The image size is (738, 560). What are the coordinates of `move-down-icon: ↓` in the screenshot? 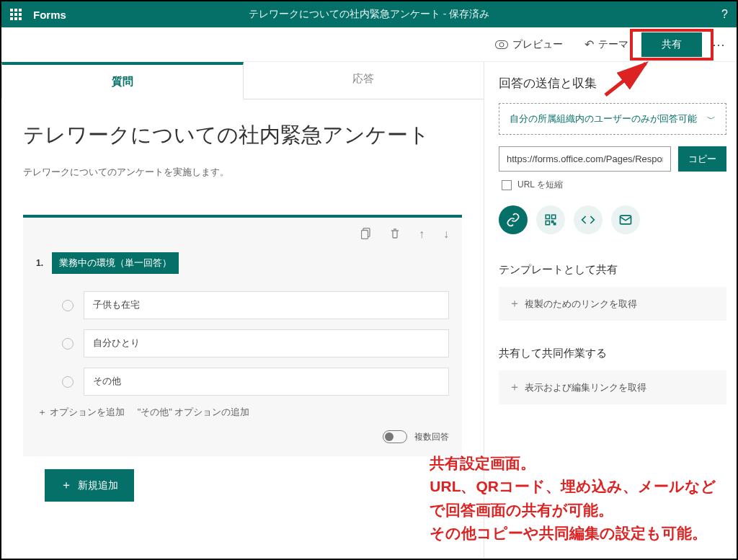 It's located at (446, 235).